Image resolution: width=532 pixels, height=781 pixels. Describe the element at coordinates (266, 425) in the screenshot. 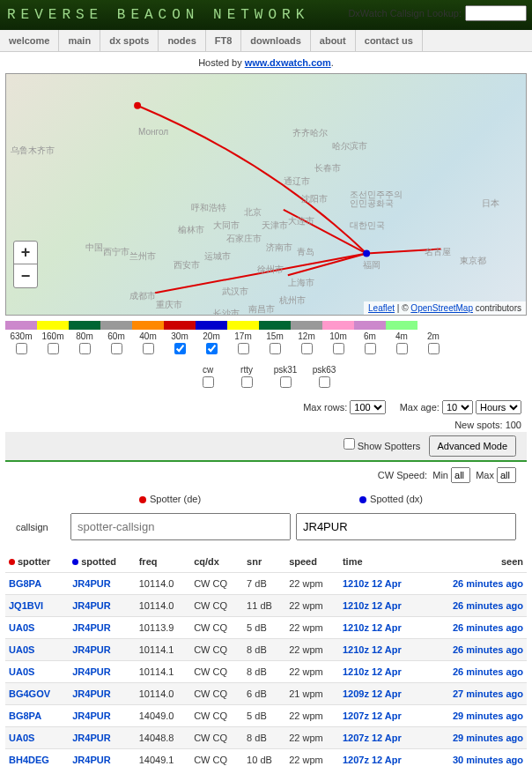

I see `new-spots-count: New spots: 100` at that location.